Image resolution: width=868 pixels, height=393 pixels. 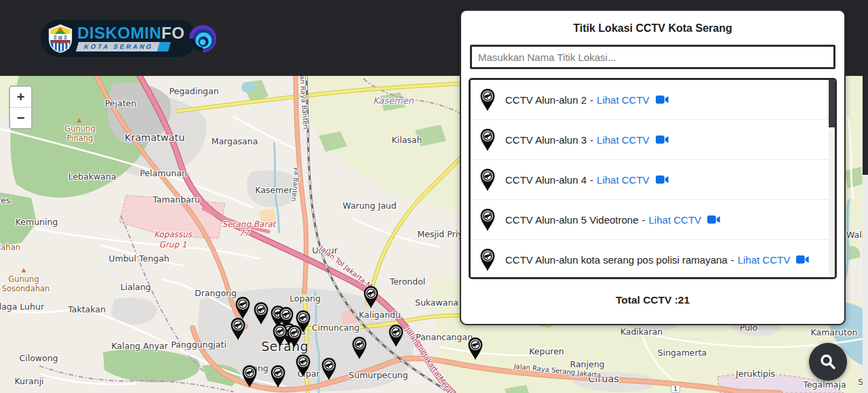 What do you see at coordinates (546, 180) in the screenshot?
I see `cctv-name: CCTV Alun-alun 4` at bounding box center [546, 180].